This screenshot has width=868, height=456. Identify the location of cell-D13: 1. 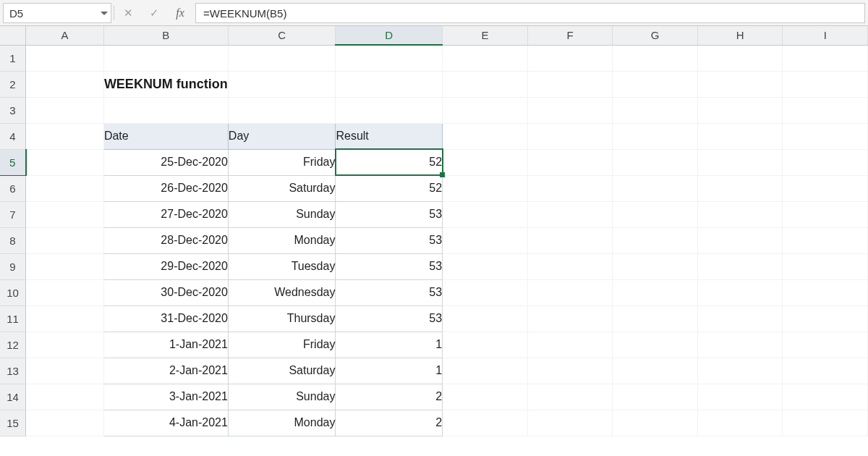
(389, 371).